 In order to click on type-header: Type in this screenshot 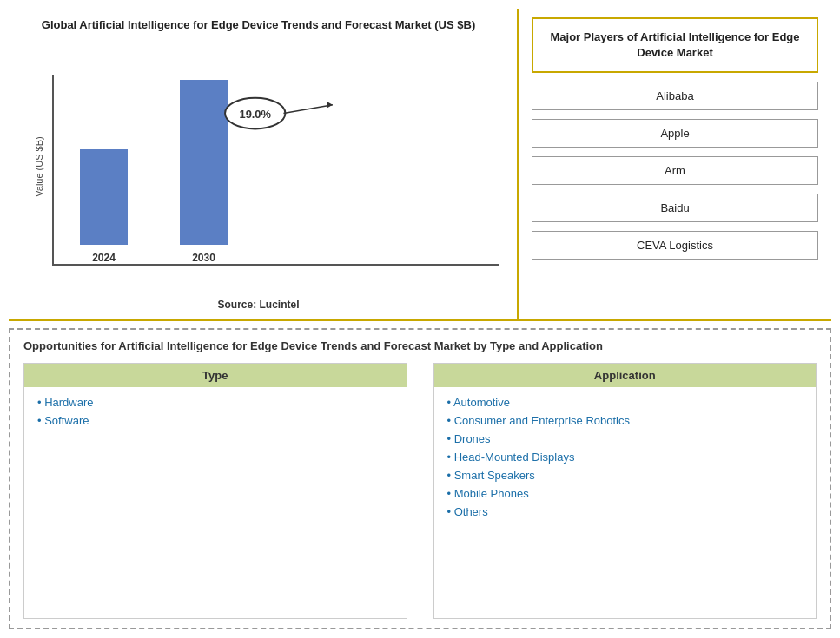, I will do `click(215, 375)`.